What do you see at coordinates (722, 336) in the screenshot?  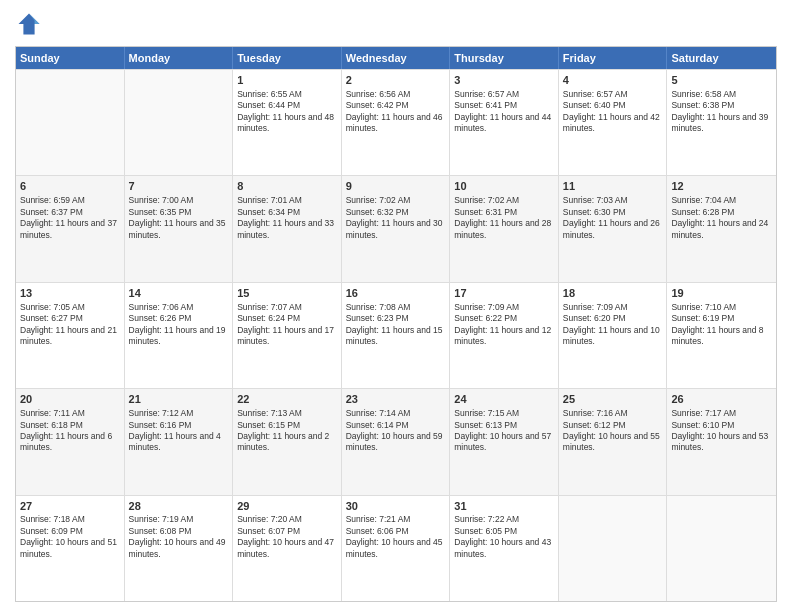 I see `calendar-day-19: 19Sunrise: 7:10 AMSunset: 6:19 PMDayligh…` at bounding box center [722, 336].